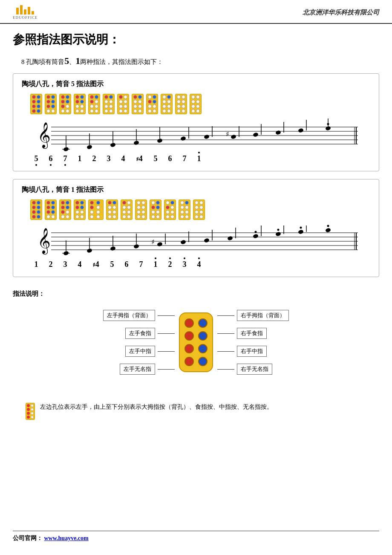 Image resolution: width=392 pixels, height=555 pixels. I want to click on label-box: 右手无名指, so click(255, 369).